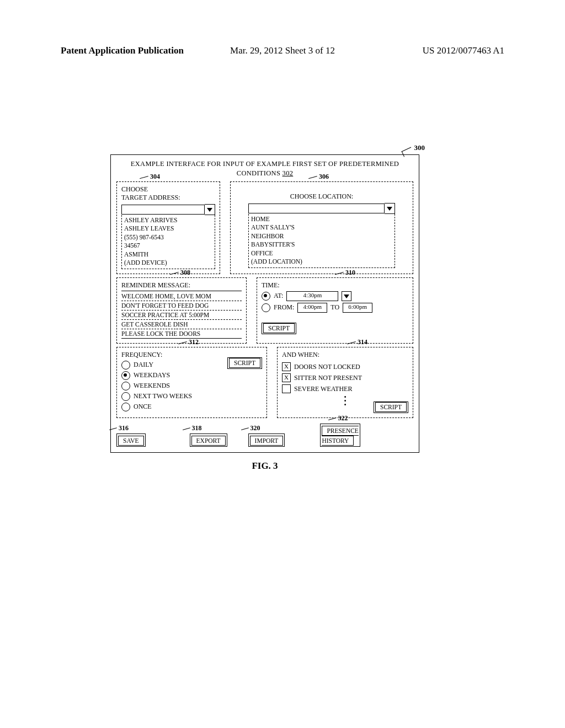  Describe the element at coordinates (317, 208) in the screenshot. I see `location-input` at that location.